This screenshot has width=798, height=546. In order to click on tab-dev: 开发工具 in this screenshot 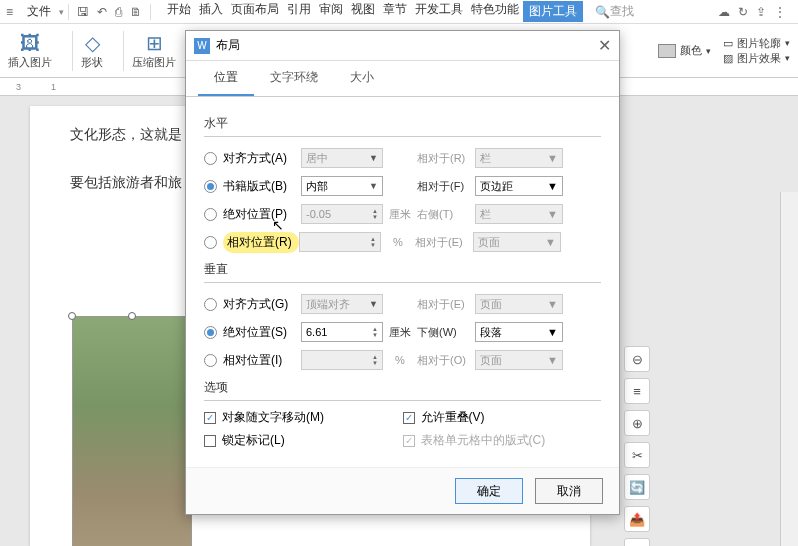, I will do `click(439, 12)`.